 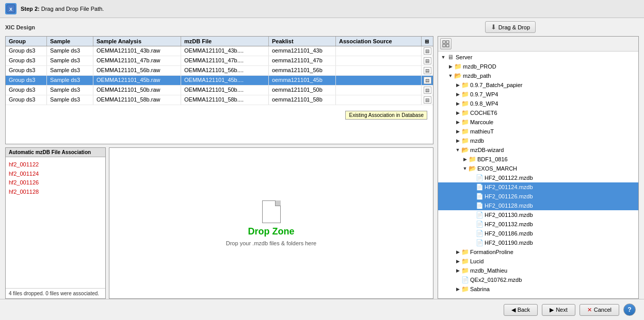 I want to click on help-button: ?, so click(x=630, y=310).